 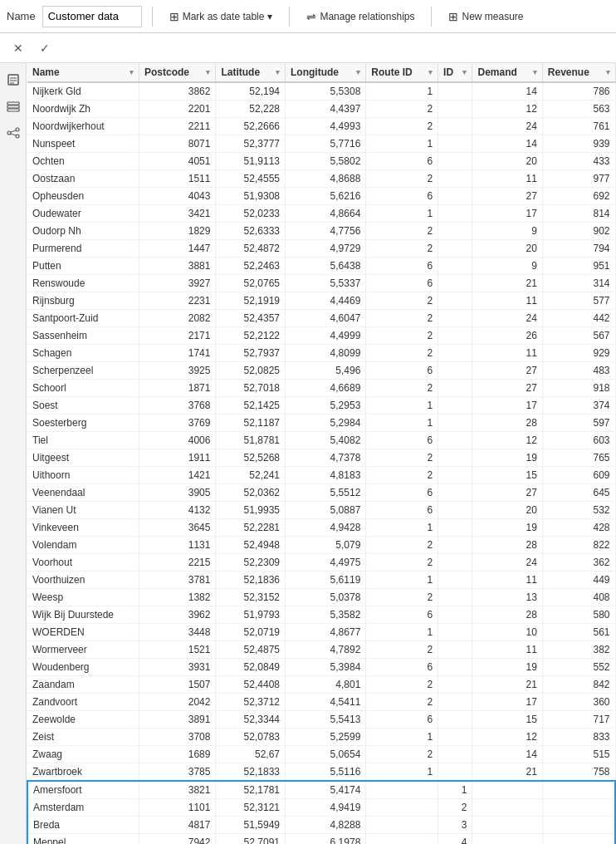 I want to click on table-cell: 8071, so click(x=177, y=145).